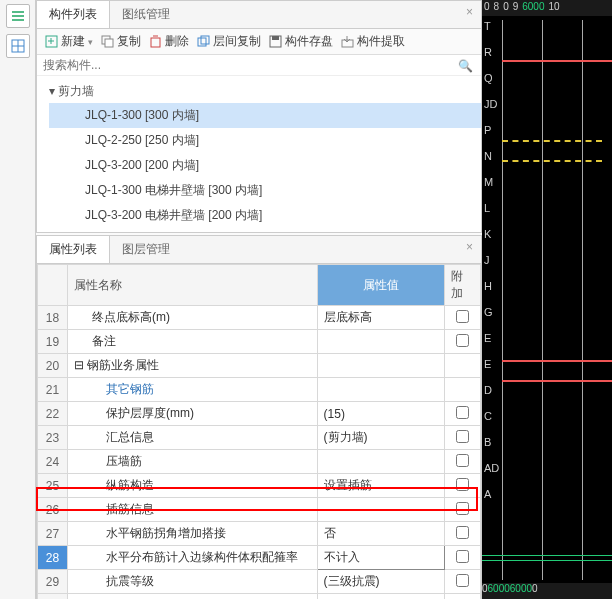 Image resolution: width=612 pixels, height=599 pixels. Describe the element at coordinates (547, 8) in the screenshot. I see `ruler-top: 0809600010` at that location.